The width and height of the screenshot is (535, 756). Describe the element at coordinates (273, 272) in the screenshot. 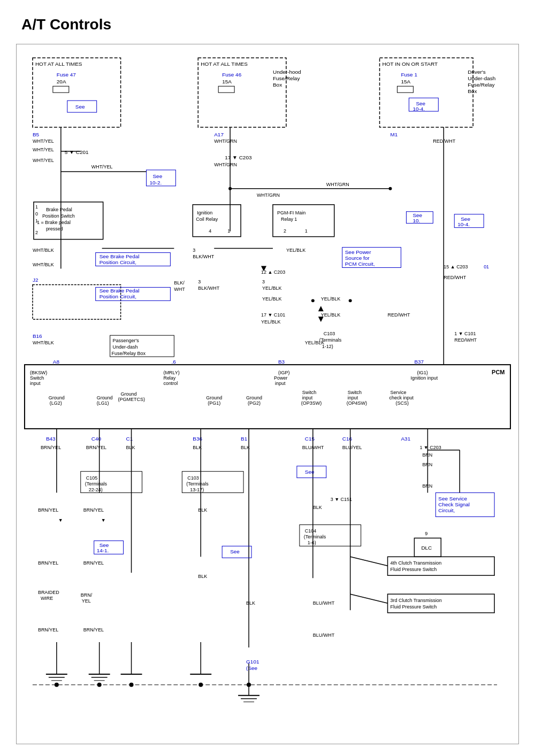

I see `svg-text: 12 ▲ C203` at that location.